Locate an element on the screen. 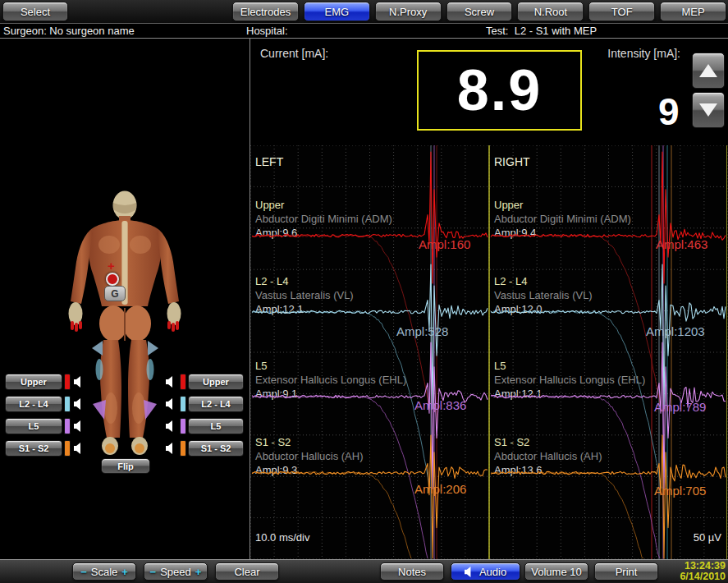 The width and height of the screenshot is (728, 583). clock-date: 6/14/2010 is located at coordinates (703, 576).